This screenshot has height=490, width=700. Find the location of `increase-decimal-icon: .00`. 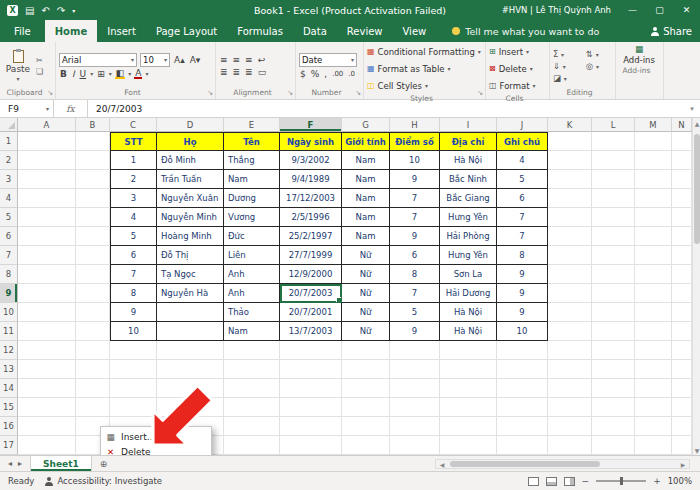

increase-decimal-icon: .00 is located at coordinates (338, 74).